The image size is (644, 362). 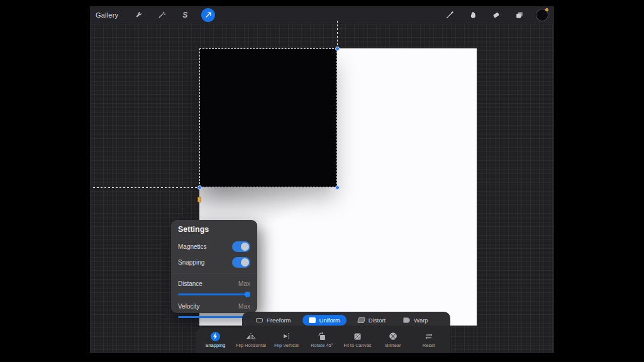 What do you see at coordinates (199, 200) in the screenshot?
I see `rotation-handle` at bounding box center [199, 200].